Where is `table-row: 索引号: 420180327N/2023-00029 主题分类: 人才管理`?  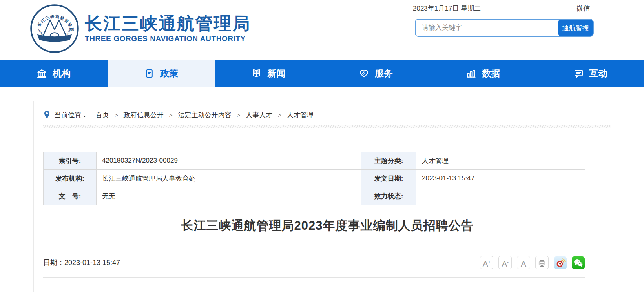
table-row: 索引号: 420180327N/2023-00029 主题分类: 人才管理 is located at coordinates (314, 161).